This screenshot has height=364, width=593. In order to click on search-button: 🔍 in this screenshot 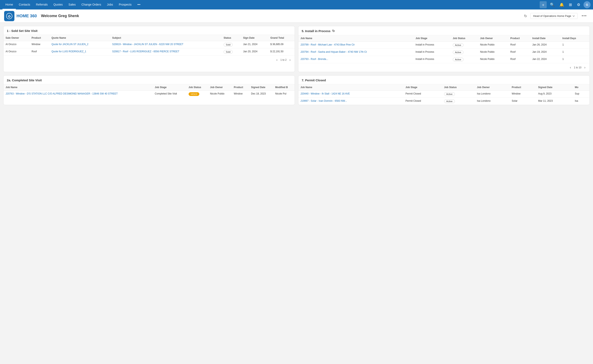, I will do `click(552, 5)`.